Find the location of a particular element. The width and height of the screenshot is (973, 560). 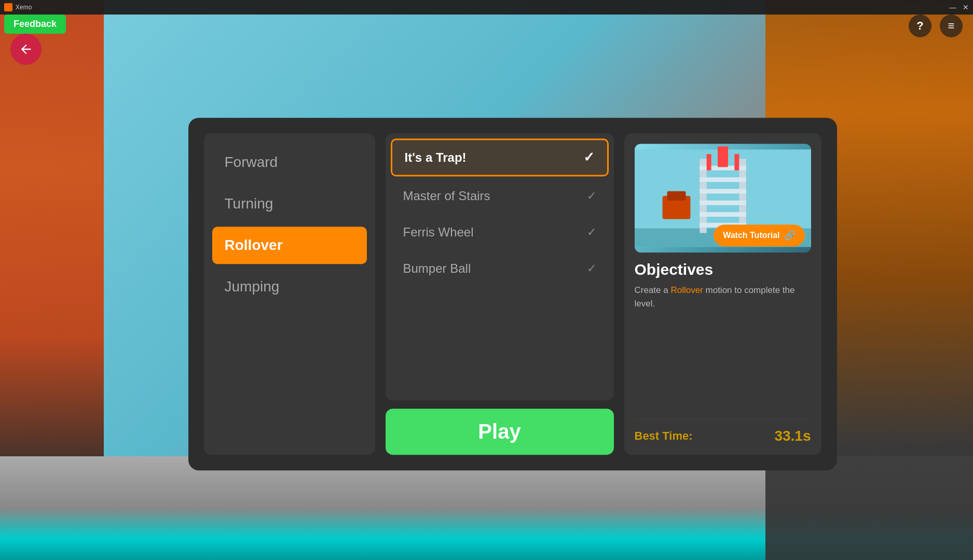

level-bumper-ball-label: Bumper Ball is located at coordinates (437, 269).